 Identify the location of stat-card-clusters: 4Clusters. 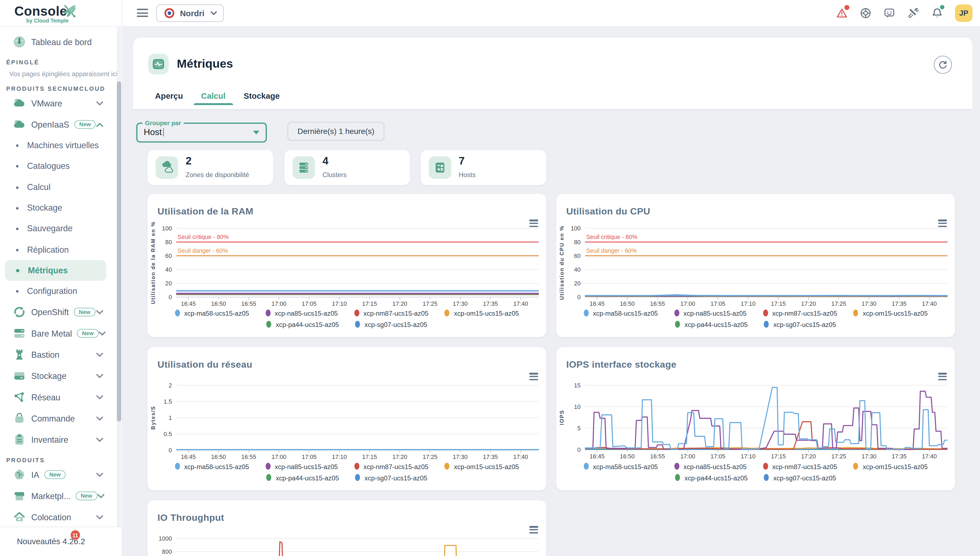
(347, 168).